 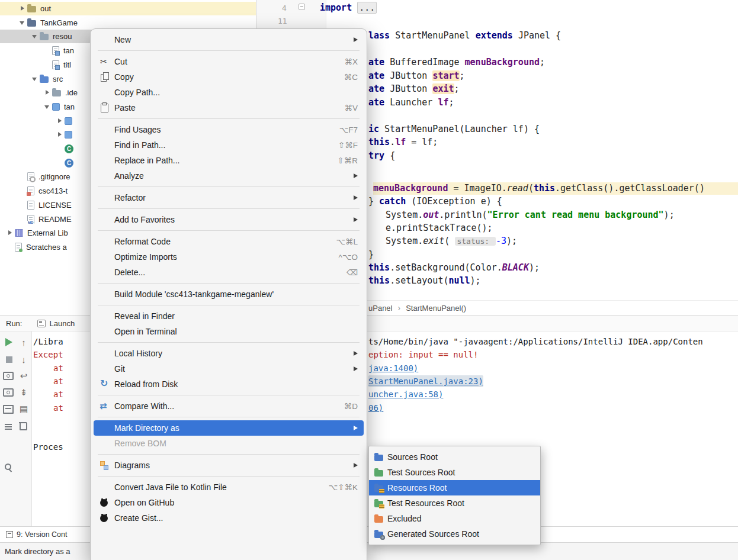 What do you see at coordinates (128, 22) in the screenshot?
I see `tree-item-tankgame: TankGame` at bounding box center [128, 22].